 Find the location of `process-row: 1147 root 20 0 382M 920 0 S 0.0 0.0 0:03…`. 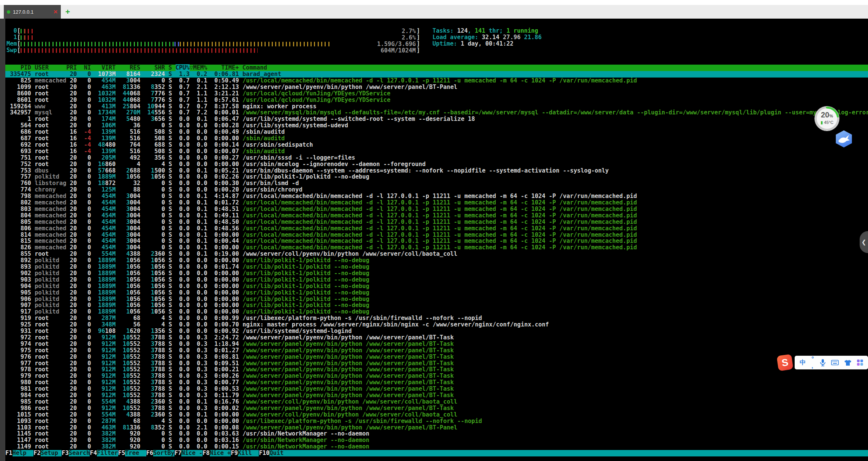

process-row: 1147 root 20 0 382M 920 0 S 0.0 0.0 0:03… is located at coordinates (437, 440).